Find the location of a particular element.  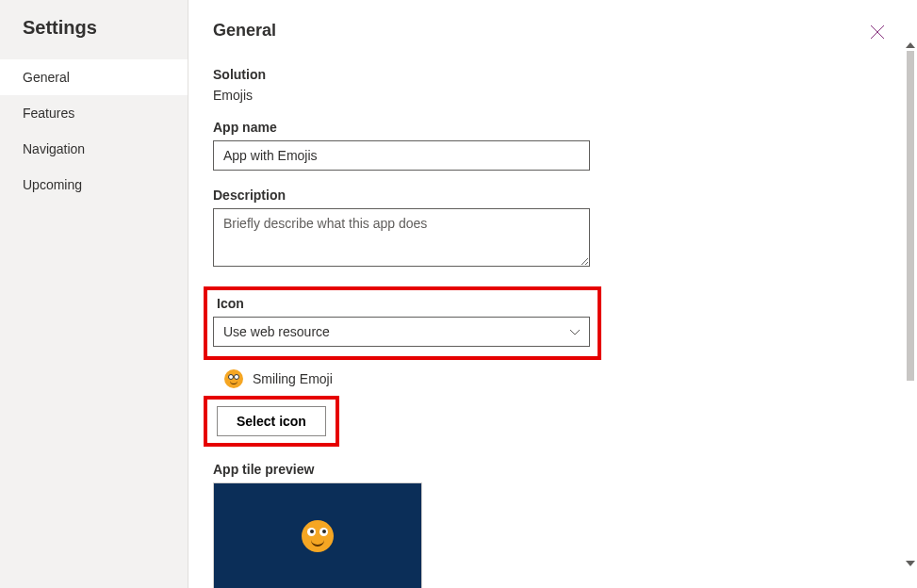

app-tile-preview is located at coordinates (318, 535).